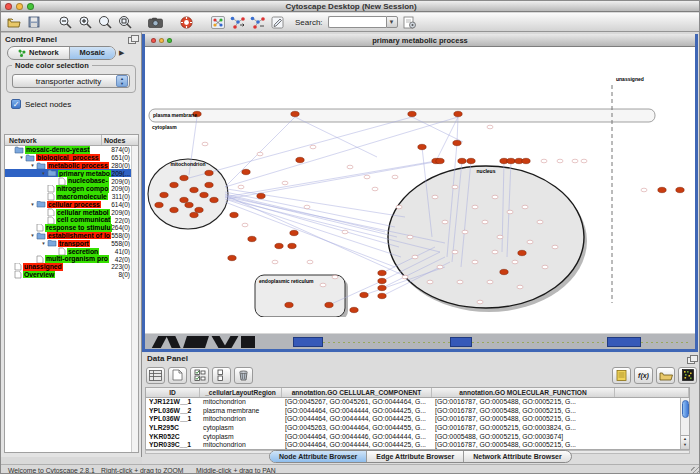  I want to click on cell: [GO:0005488, GO:0005215, GO:0003674], so click(524, 438).